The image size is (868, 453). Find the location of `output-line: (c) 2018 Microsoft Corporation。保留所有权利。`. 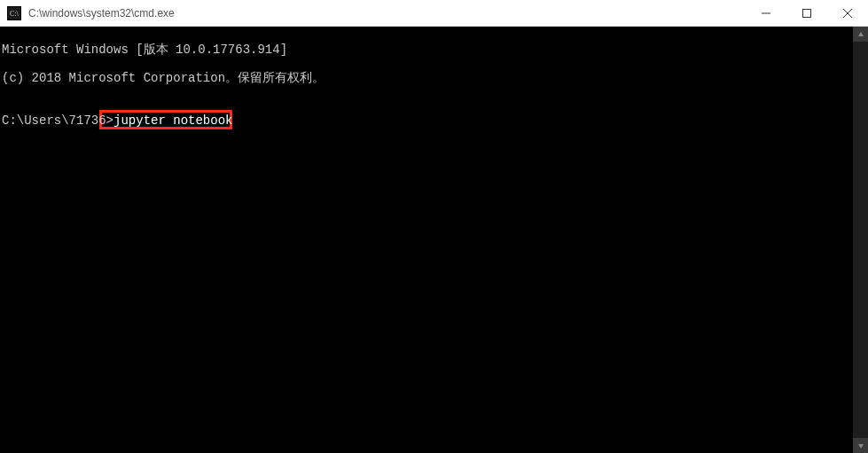

output-line: (c) 2018 Microsoft Corporation。保留所有权利。 is located at coordinates (427, 78).